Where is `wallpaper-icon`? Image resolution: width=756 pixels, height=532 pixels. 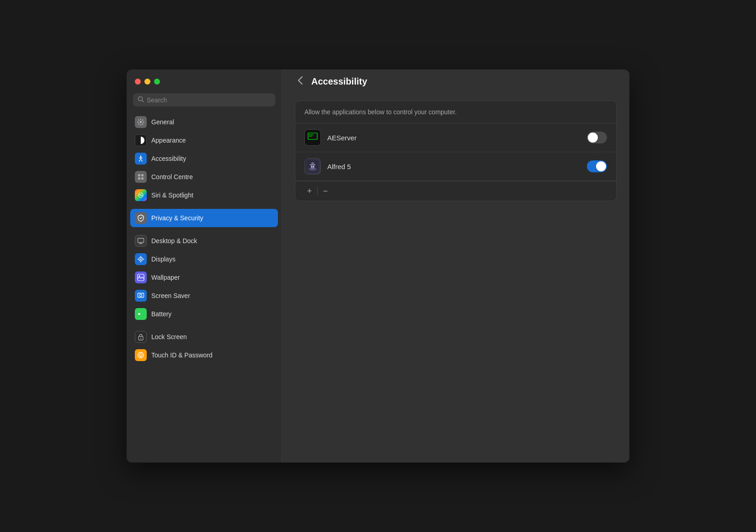
wallpaper-icon is located at coordinates (141, 277).